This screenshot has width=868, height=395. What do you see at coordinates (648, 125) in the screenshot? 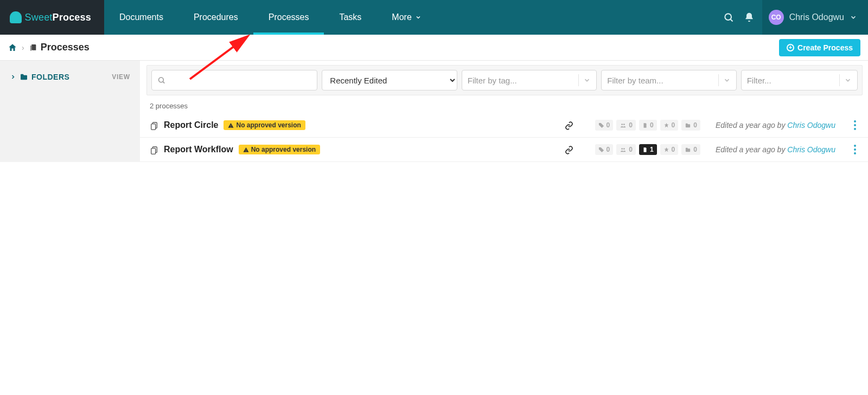
I see `pages-count: 0` at bounding box center [648, 125].